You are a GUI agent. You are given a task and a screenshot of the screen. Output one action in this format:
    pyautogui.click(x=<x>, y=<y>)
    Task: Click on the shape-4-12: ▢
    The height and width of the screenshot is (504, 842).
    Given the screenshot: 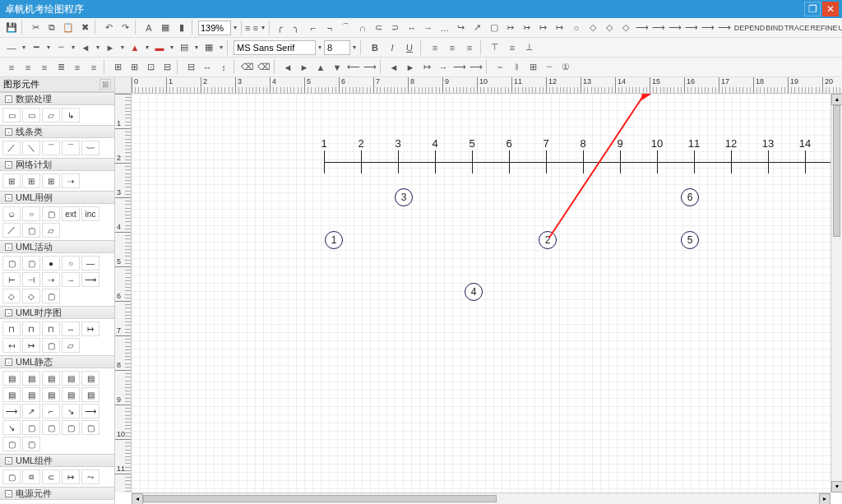 What is the action you would take?
    pyautogui.click(x=51, y=296)
    